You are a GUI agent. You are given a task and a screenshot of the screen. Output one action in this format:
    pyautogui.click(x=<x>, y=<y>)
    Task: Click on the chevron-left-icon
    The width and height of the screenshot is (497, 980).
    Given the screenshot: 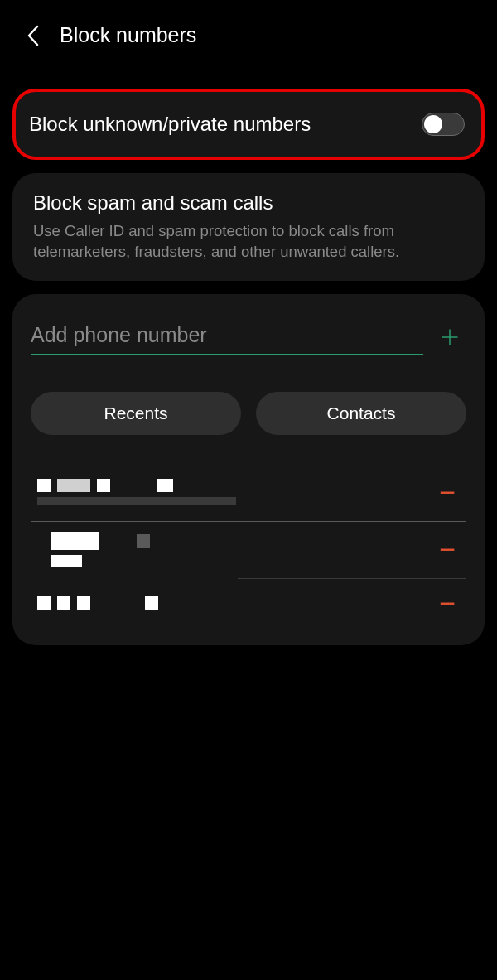 What is the action you would take?
    pyautogui.click(x=33, y=36)
    